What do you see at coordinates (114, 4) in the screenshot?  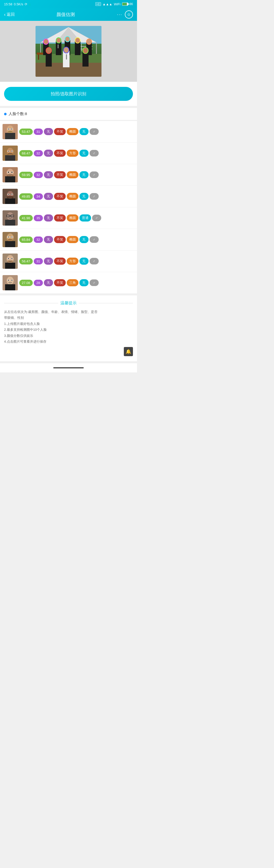 I see `status-right: HD ▲▲▲ WiFi 86` at bounding box center [114, 4].